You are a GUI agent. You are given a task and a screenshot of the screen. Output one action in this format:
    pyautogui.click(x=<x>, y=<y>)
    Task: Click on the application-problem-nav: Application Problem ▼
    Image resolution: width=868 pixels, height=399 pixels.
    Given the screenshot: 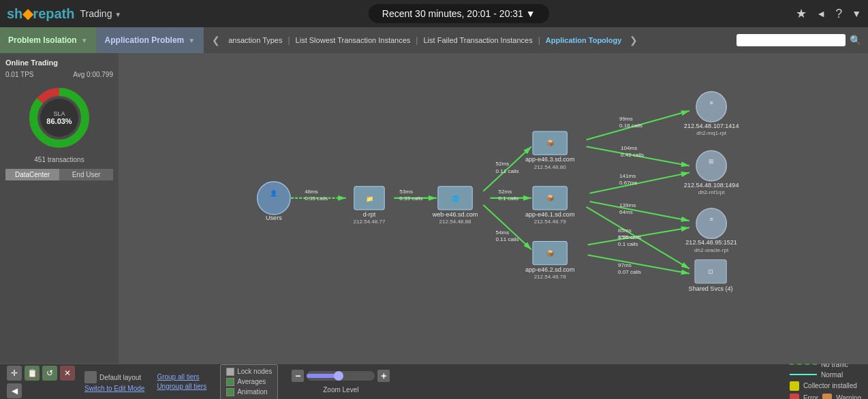 What is the action you would take?
    pyautogui.click(x=151, y=40)
    